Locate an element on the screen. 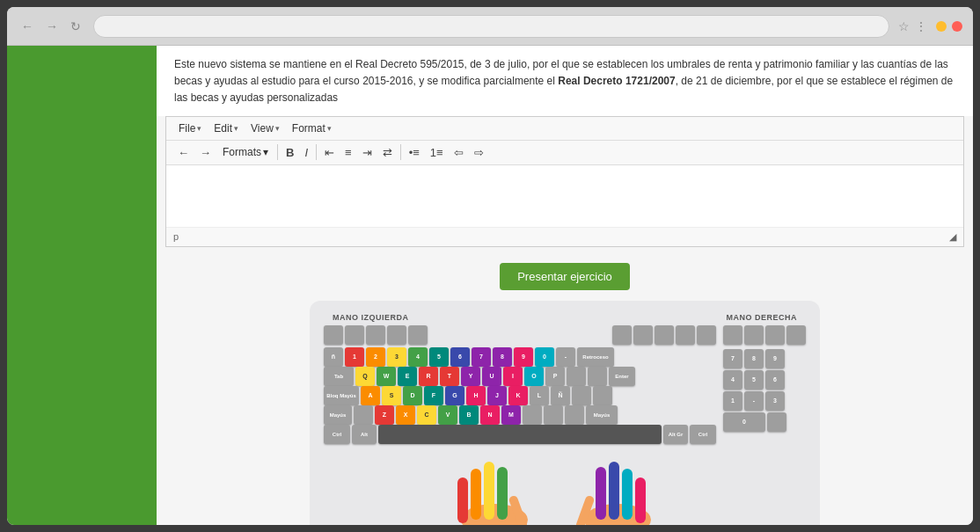  key-shift-right: Mayús is located at coordinates (602, 415).